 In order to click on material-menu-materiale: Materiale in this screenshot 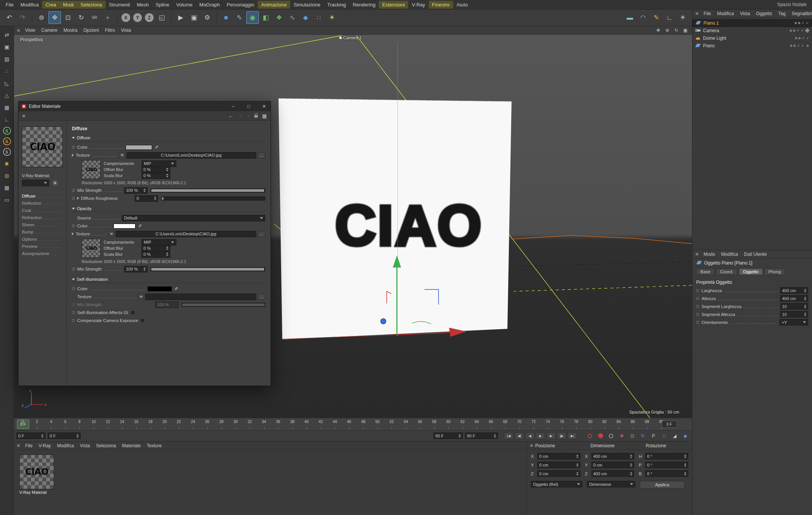, I will do `click(132, 446)`.